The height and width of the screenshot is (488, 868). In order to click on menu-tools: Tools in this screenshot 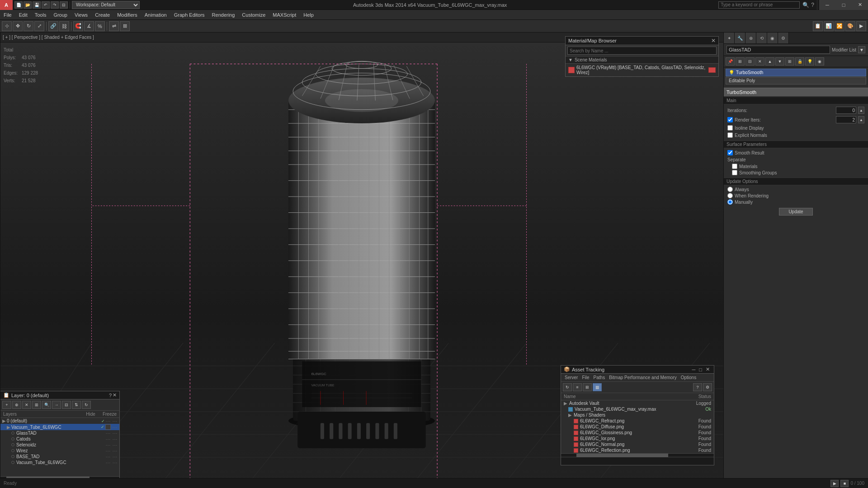, I will do `click(41, 15)`.